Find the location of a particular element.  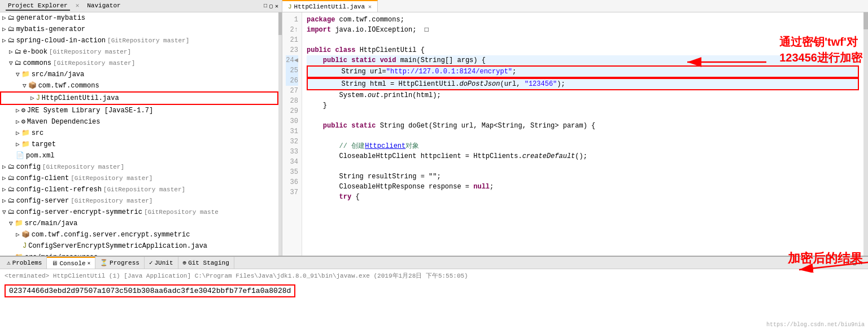

code-line-36: CloseableHttpResponse response = null; is located at coordinates (583, 187).